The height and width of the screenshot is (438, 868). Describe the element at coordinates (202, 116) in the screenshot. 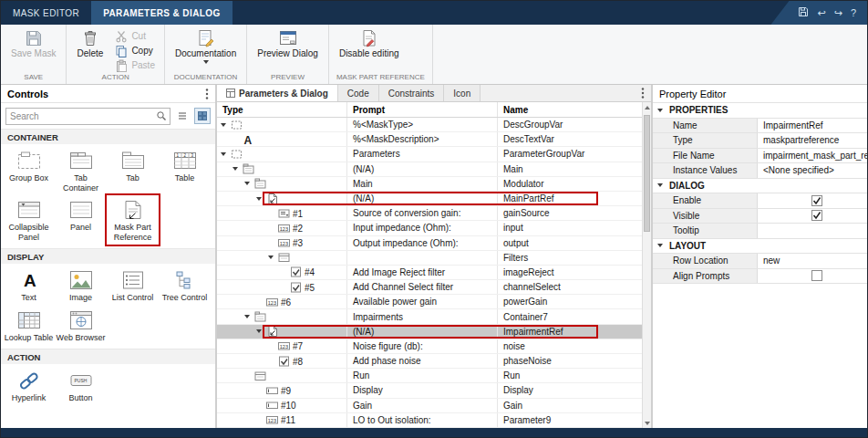

I see `grid-view-button` at that location.